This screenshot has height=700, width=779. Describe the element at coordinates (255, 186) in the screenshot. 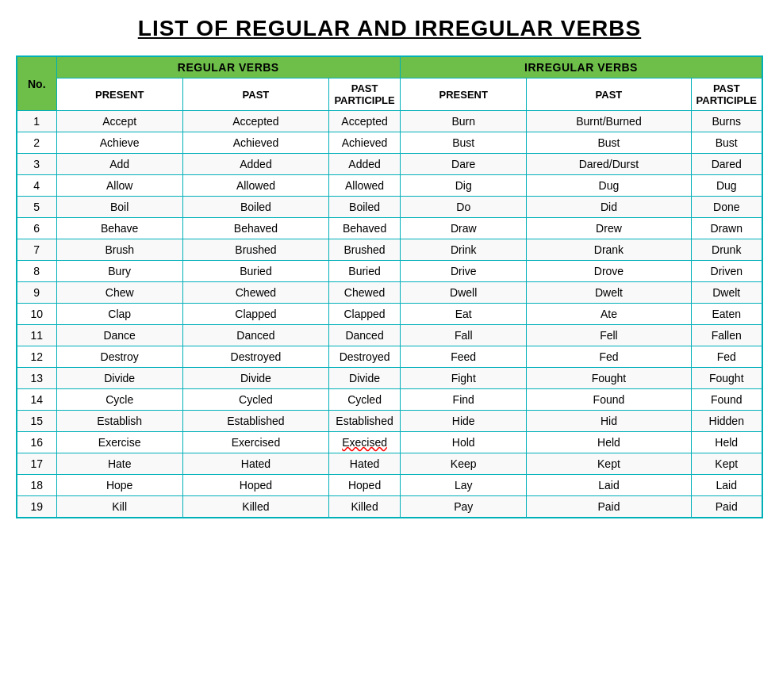

I see `regular-past: Allowed` at that location.